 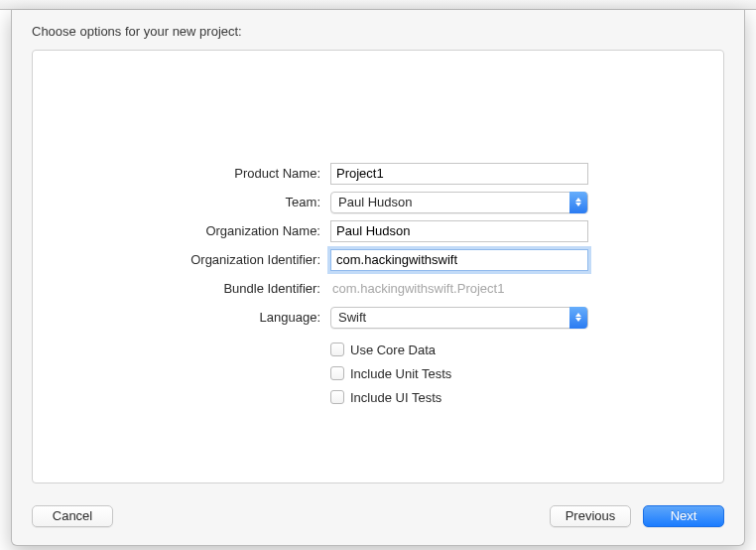 I want to click on label-language: Language:, so click(x=182, y=318).